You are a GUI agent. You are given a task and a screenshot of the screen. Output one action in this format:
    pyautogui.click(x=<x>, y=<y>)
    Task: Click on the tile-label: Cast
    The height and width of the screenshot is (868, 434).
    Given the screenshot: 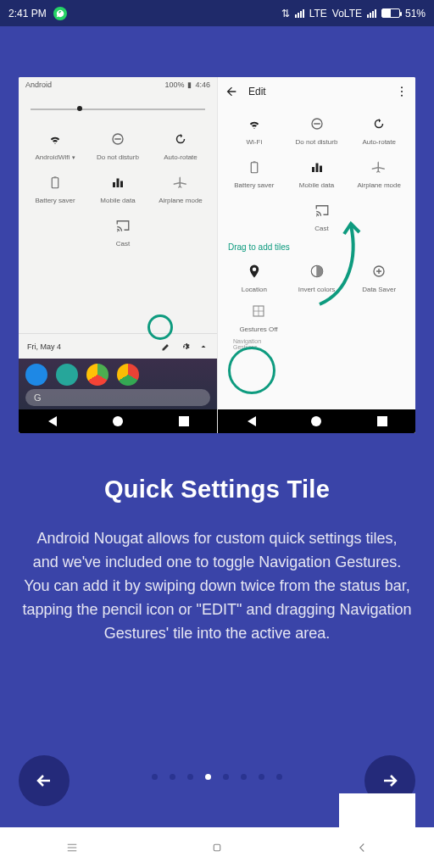 What is the action you would take?
    pyautogui.click(x=123, y=244)
    